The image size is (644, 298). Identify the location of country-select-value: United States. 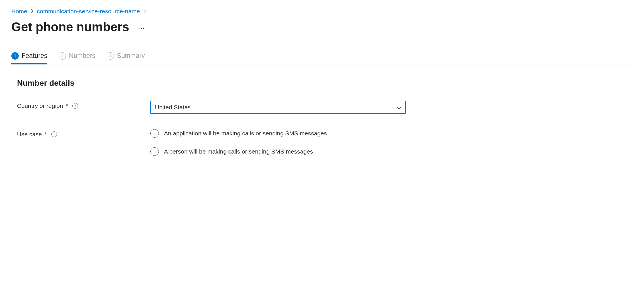
(173, 107).